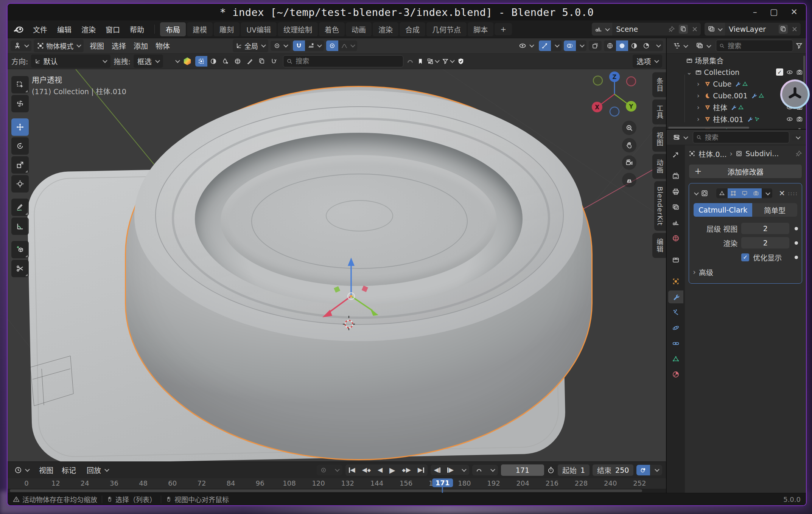 This screenshot has height=514, width=812. I want to click on view-layer-name: ViewLayer, so click(751, 29).